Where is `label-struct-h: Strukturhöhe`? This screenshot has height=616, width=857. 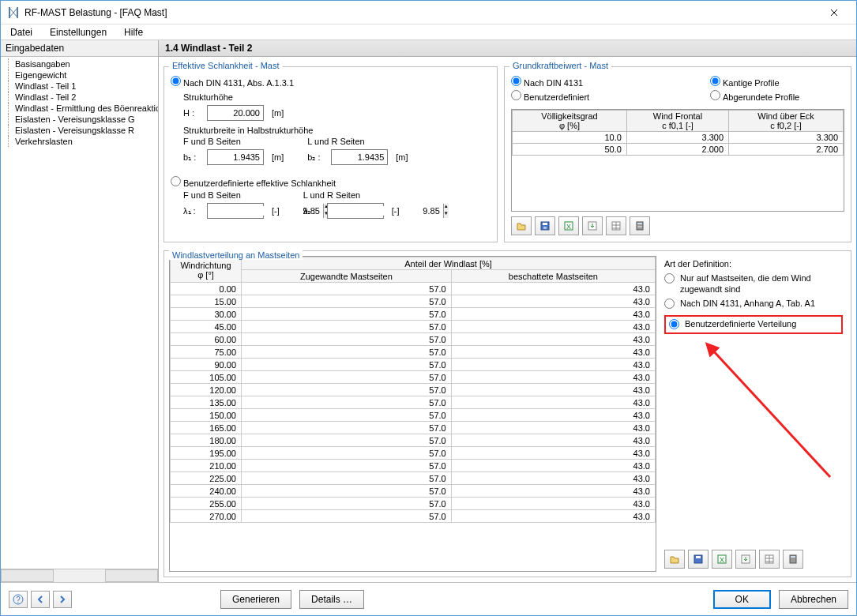
label-struct-h: Strukturhöhe is located at coordinates (336, 97).